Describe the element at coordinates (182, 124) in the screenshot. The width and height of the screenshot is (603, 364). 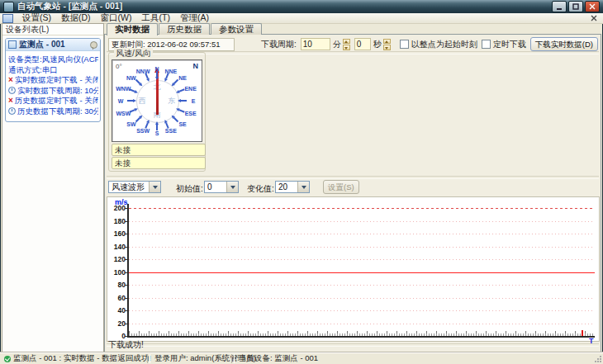
I see `compass-point-label: SE` at that location.